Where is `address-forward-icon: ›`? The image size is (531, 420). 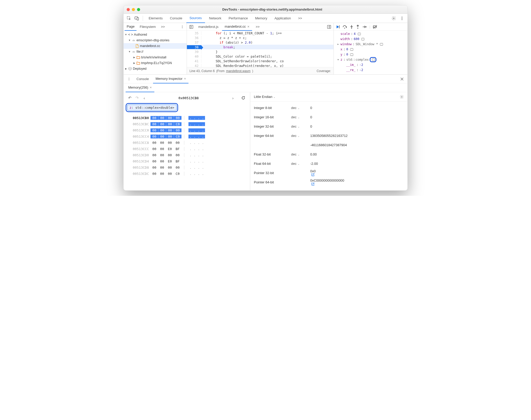 address-forward-icon: › is located at coordinates (233, 98).